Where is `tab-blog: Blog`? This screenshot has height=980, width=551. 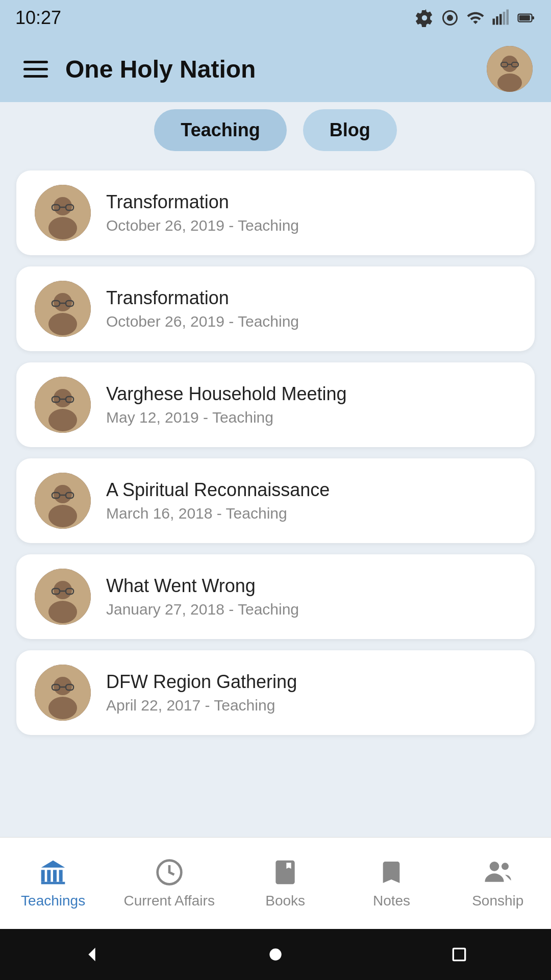
tab-blog: Blog is located at coordinates (350, 130).